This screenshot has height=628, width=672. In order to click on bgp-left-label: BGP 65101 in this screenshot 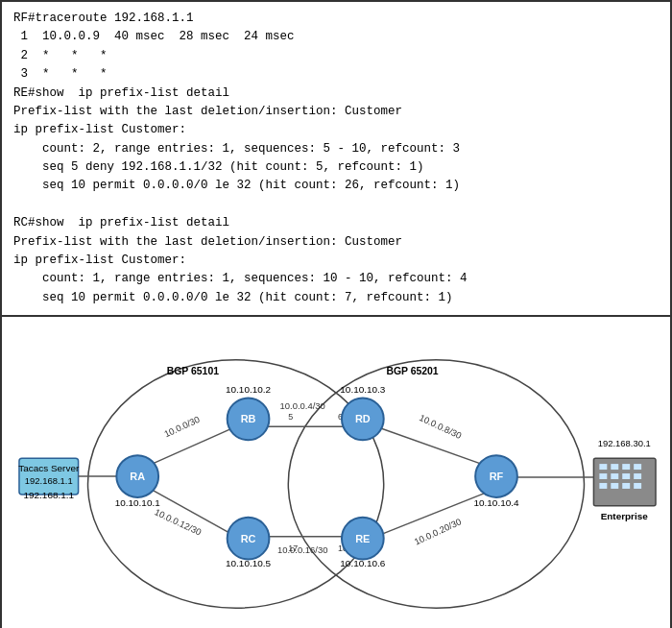, I will do `click(193, 371)`.